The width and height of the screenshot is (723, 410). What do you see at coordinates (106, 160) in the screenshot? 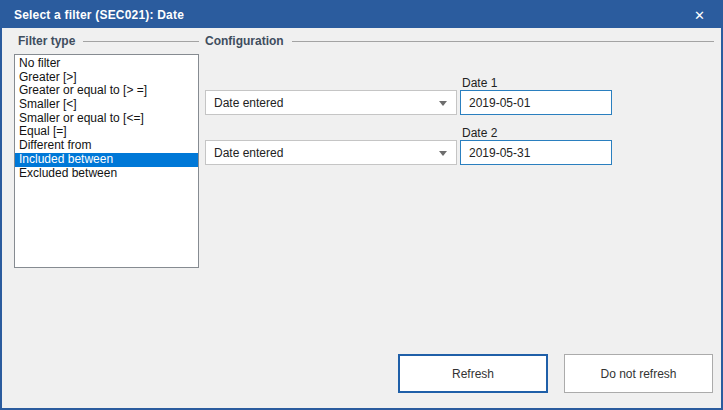
I see `filter-type-option: Included between` at bounding box center [106, 160].